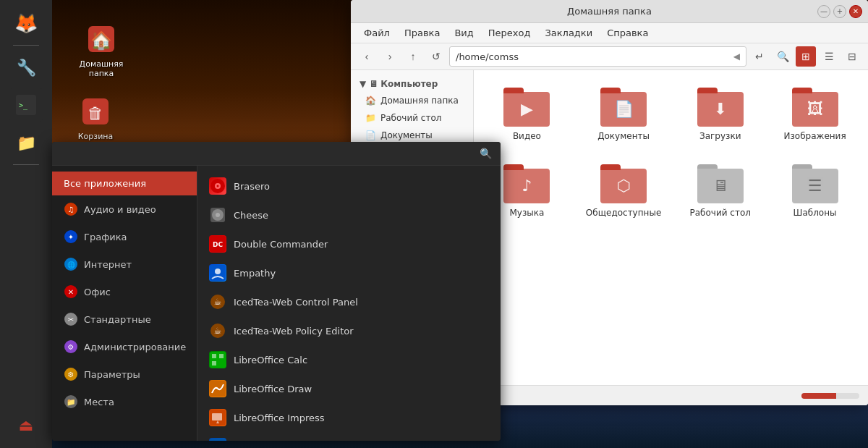 This screenshot has width=868, height=448. What do you see at coordinates (720, 191) in the screenshot?
I see `folder-desktop: 🖥 Рабочий стол` at bounding box center [720, 191].